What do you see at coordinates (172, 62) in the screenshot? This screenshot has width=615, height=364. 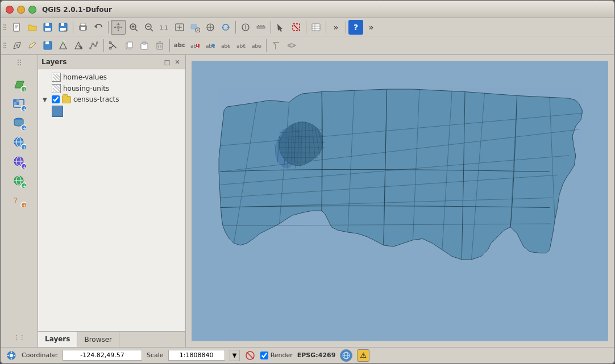 I see `layers-header-buttons: □ ✕` at bounding box center [172, 62].